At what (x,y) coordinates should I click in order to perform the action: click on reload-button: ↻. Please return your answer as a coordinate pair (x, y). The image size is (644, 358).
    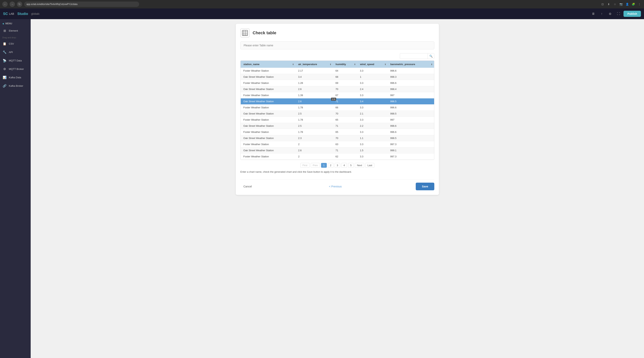
    Looking at the image, I should click on (20, 4).